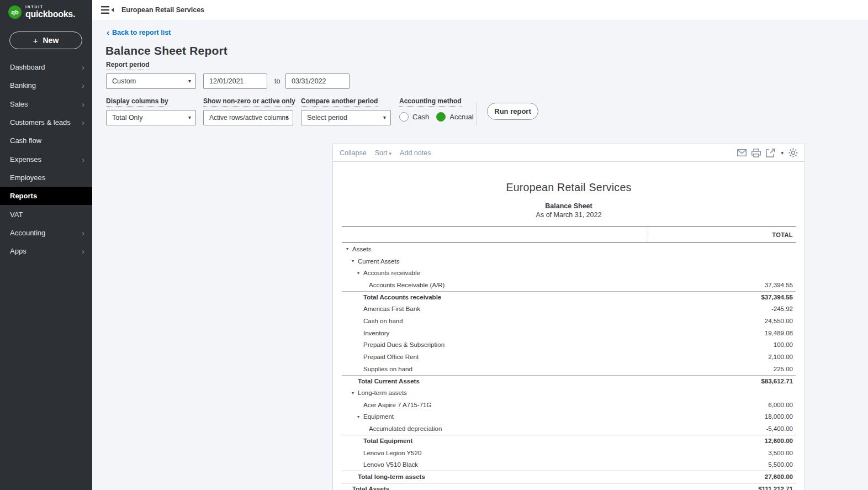 The image size is (868, 490). I want to click on account-amount: $37,394.55, so click(779, 297).